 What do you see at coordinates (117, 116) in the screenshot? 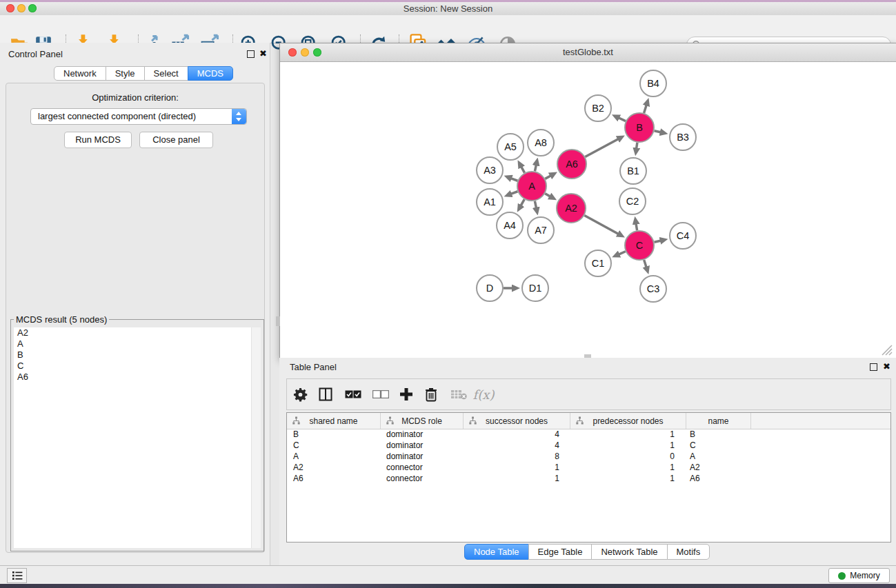
I see `criterion-selected-value: largest connected component (directed)` at bounding box center [117, 116].